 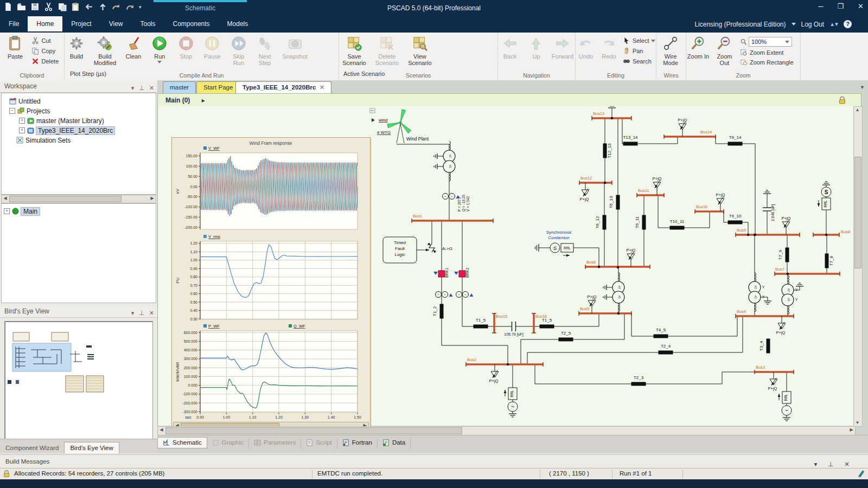 I want to click on search-button: Search, so click(x=639, y=61).